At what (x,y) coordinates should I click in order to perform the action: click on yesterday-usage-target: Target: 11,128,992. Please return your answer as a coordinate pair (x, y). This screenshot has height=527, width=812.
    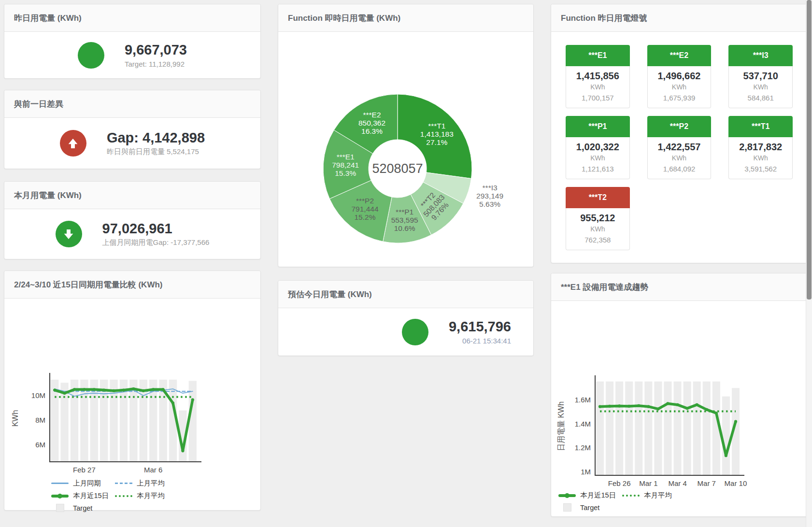
    Looking at the image, I should click on (156, 64).